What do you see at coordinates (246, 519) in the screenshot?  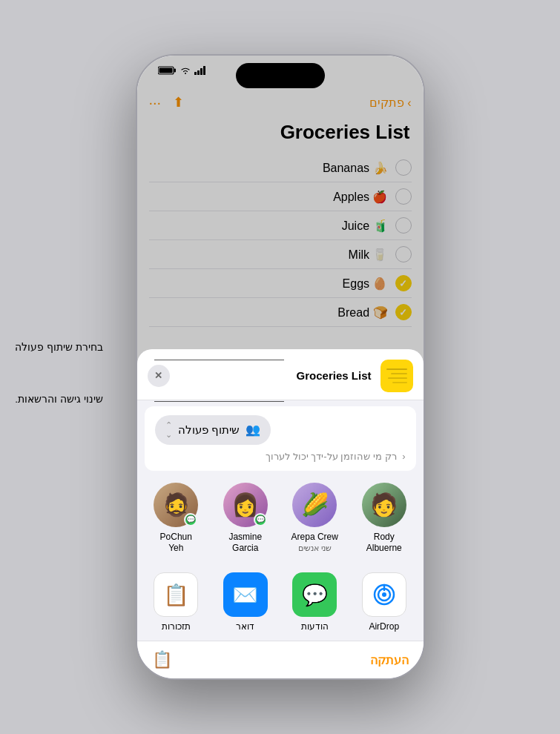 I see `person-item-jasmine: 👩 💬 JasmineGarcia` at bounding box center [246, 519].